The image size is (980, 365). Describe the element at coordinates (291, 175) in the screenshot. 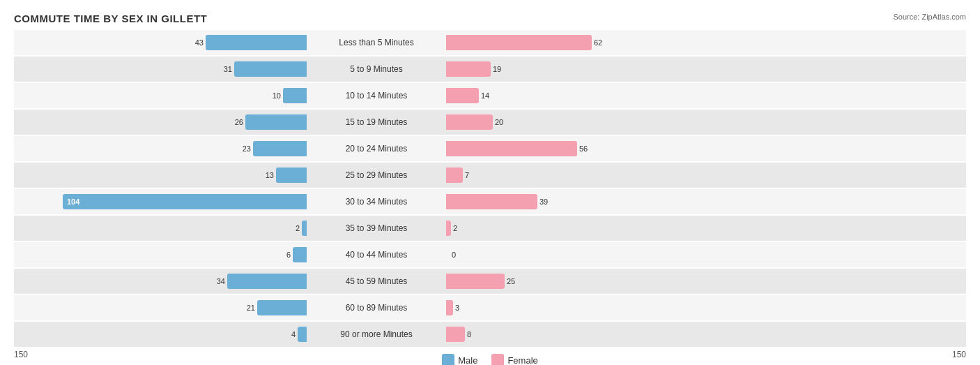

I see `male-bar: 13` at that location.